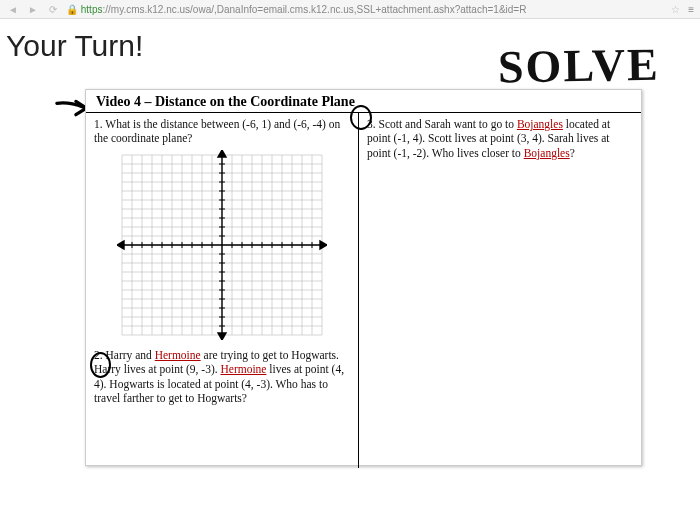  What do you see at coordinates (53, 9) in the screenshot?
I see `reload-button: ⟳` at bounding box center [53, 9].